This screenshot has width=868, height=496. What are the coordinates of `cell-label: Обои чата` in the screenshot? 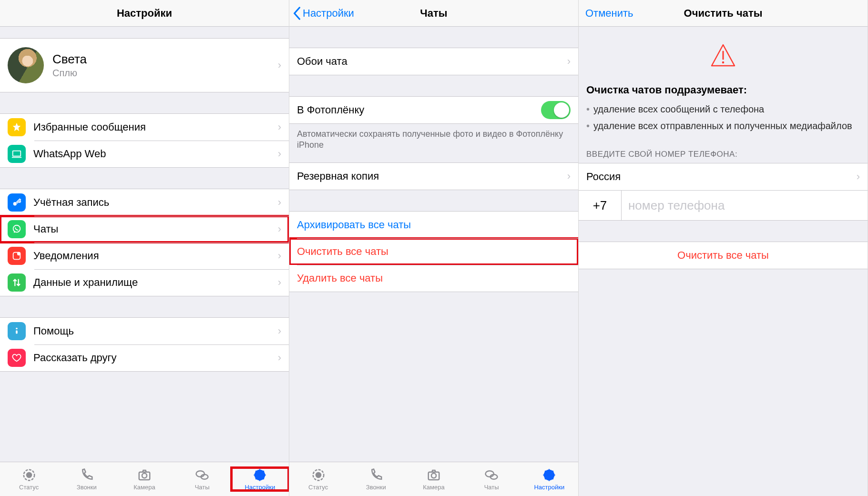 It's located at (432, 61).